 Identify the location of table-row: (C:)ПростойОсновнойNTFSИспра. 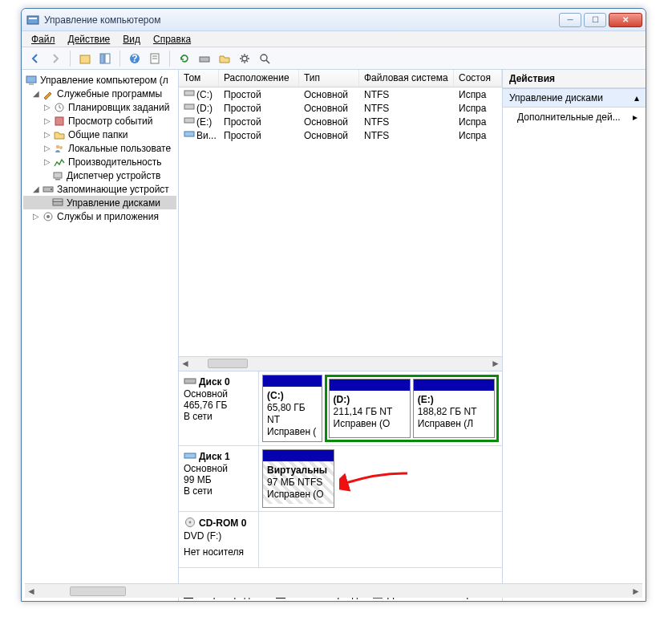
(340, 95).